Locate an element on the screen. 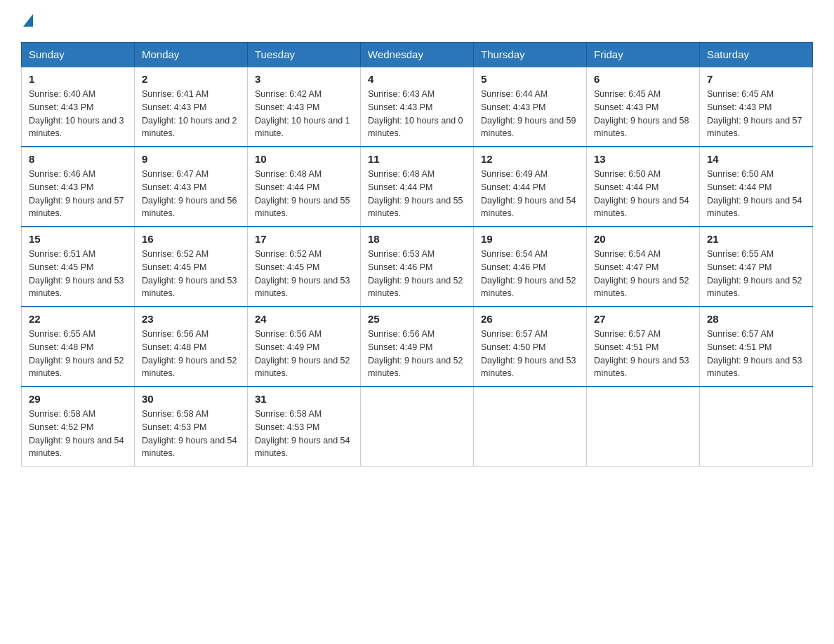  day-number: 24 is located at coordinates (304, 318).